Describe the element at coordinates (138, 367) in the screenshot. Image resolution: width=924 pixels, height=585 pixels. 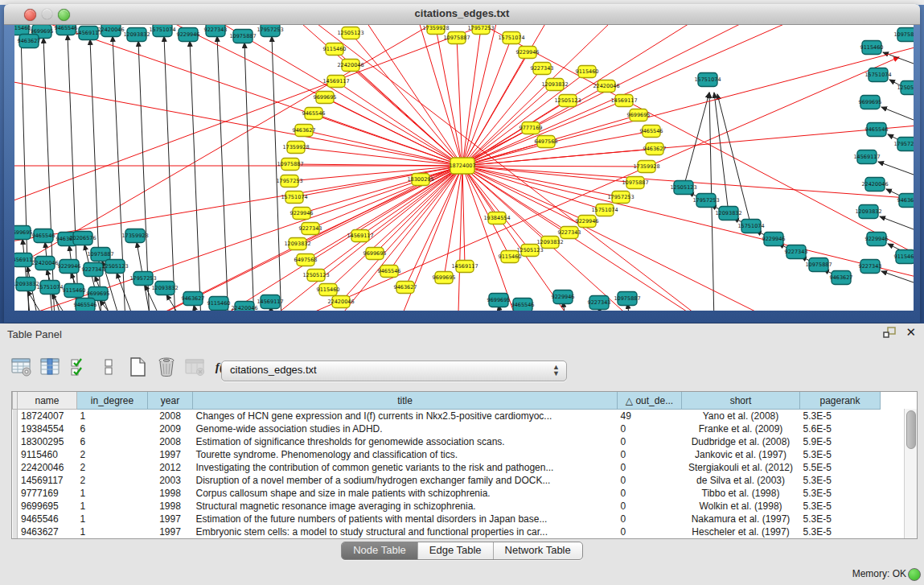
I see `new-column-icon` at that location.